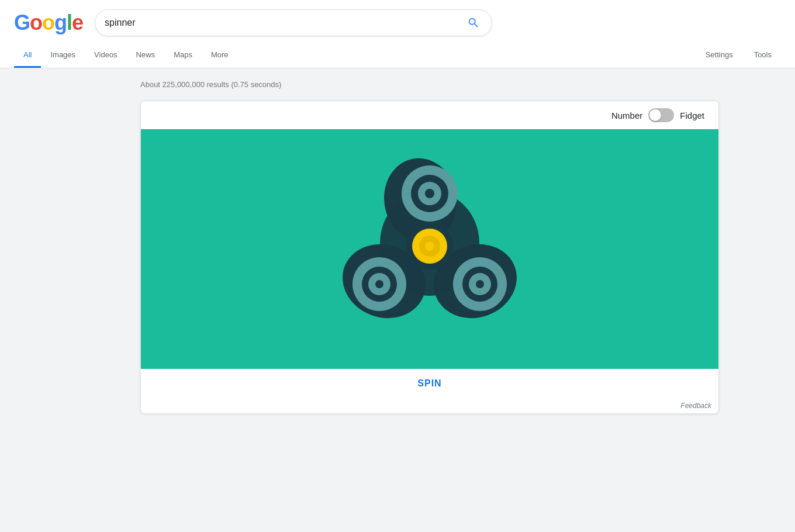 This screenshot has width=795, height=532. Describe the element at coordinates (398, 34) in the screenshot. I see `header: Google spinner All Images Videos News Ma…` at that location.